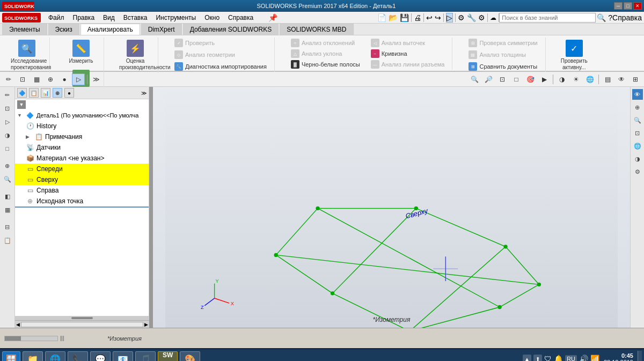 This screenshot has height=361, width=644. What do you see at coordinates (619, 357) in the screenshot?
I see `clock: 0:45 28.12.2019` at bounding box center [619, 357].